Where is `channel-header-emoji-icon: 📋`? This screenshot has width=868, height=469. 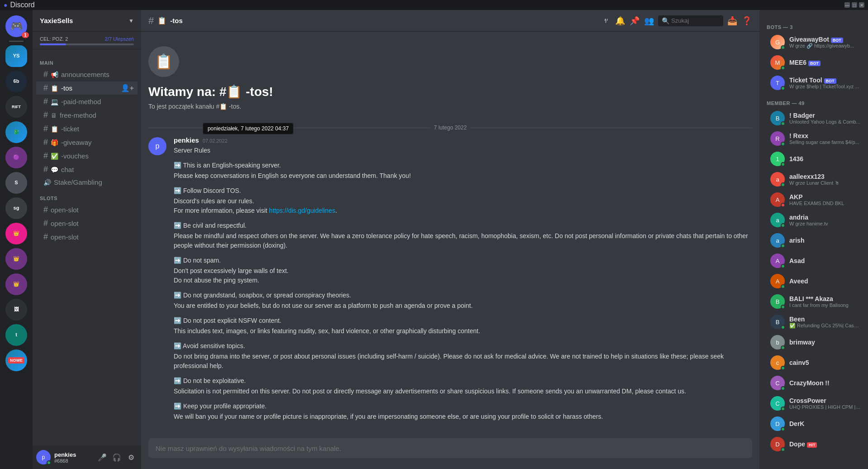 channel-header-emoji-icon: 📋 is located at coordinates (162, 21).